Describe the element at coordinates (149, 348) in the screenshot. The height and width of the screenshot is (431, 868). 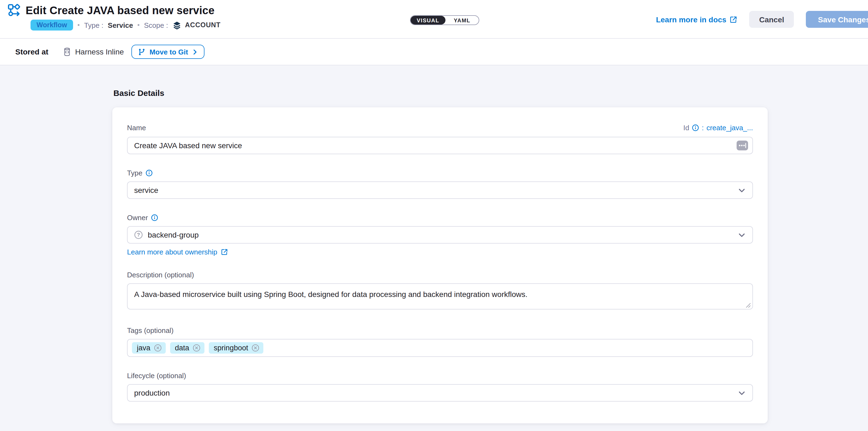
I see `tag-chip: java` at that location.